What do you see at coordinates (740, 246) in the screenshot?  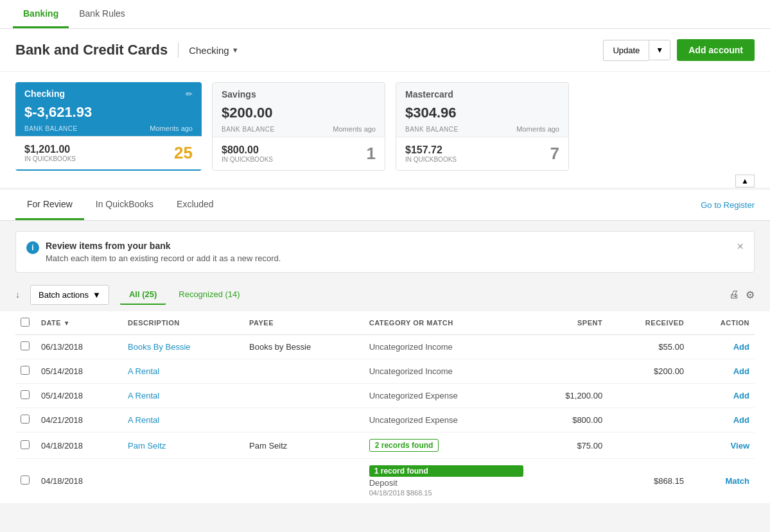 I see `info-banner-close-button: ×` at bounding box center [740, 246].